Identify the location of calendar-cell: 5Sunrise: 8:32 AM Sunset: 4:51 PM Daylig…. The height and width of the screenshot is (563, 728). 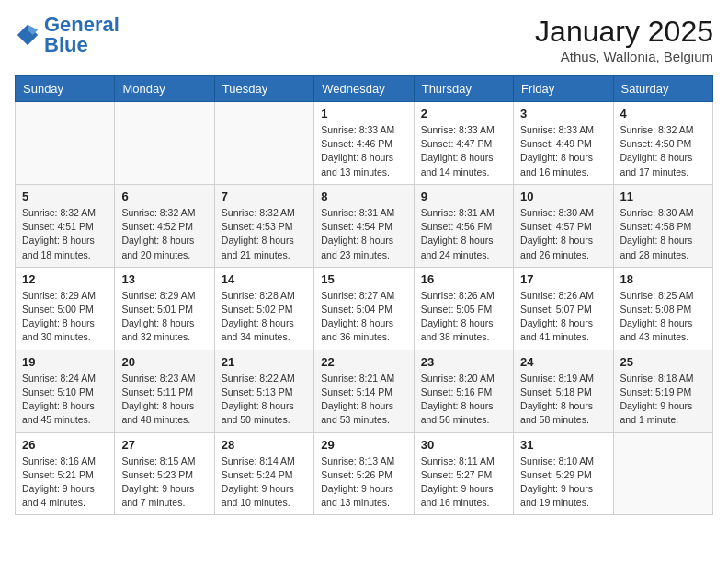
(65, 225).